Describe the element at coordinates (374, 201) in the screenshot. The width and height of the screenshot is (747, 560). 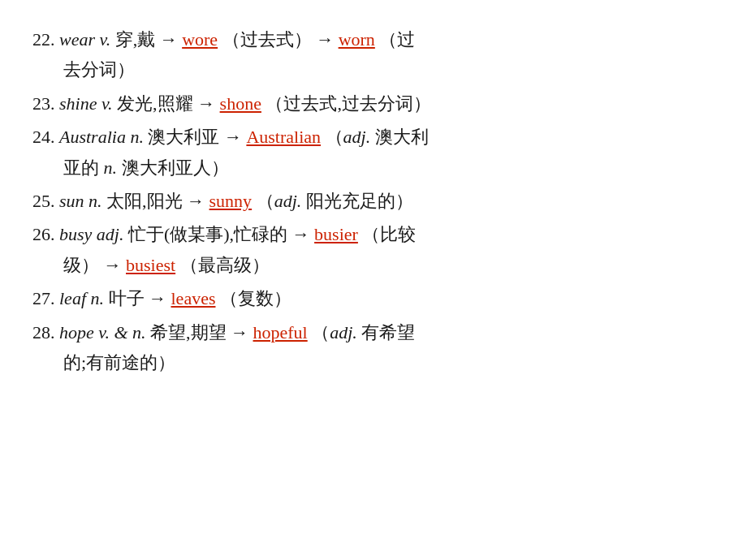
I see `entry-25-line1: 25. sun n. 太阳,阳光 → sunny （adj. 阳光充足的）` at that location.